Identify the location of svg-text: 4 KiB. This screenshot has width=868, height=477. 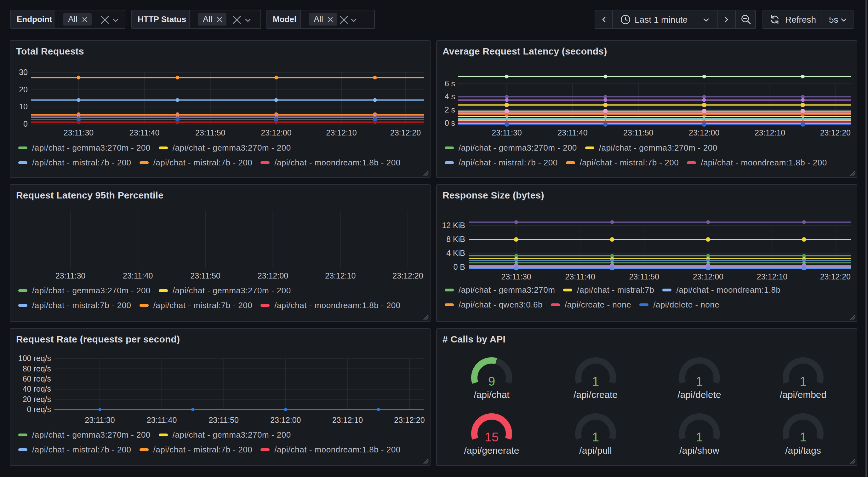
(456, 253).